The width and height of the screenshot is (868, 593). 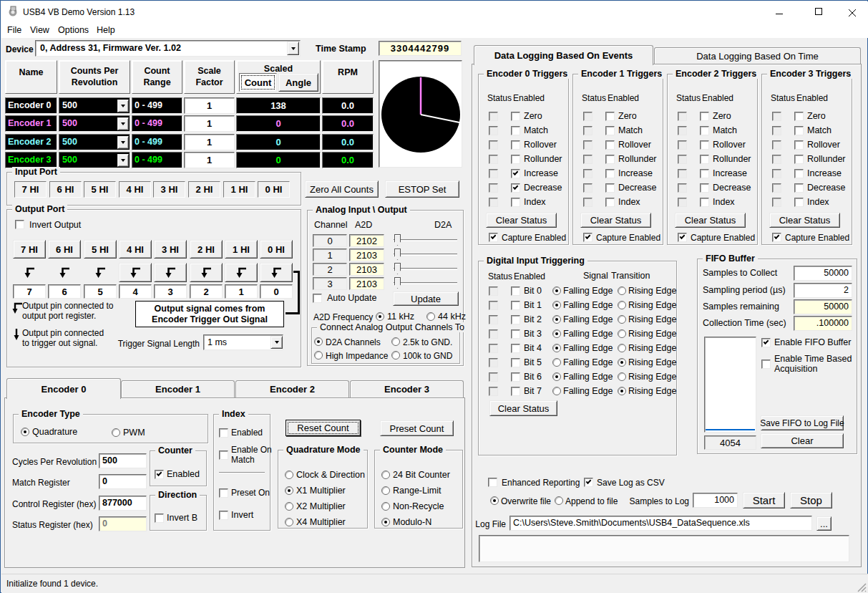 I want to click on output-port-0-hi: 0 HI, so click(x=276, y=249).